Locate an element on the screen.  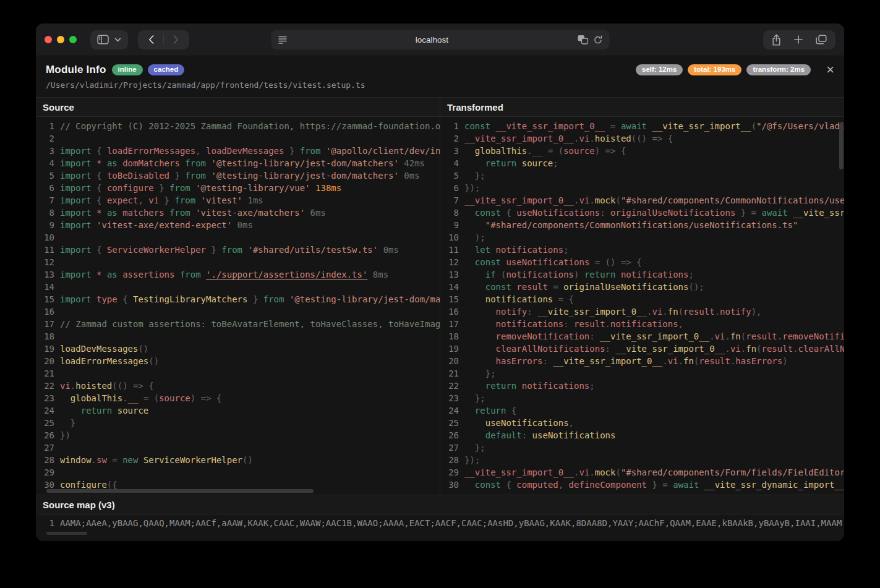
code-token: await is located at coordinates (634, 126).